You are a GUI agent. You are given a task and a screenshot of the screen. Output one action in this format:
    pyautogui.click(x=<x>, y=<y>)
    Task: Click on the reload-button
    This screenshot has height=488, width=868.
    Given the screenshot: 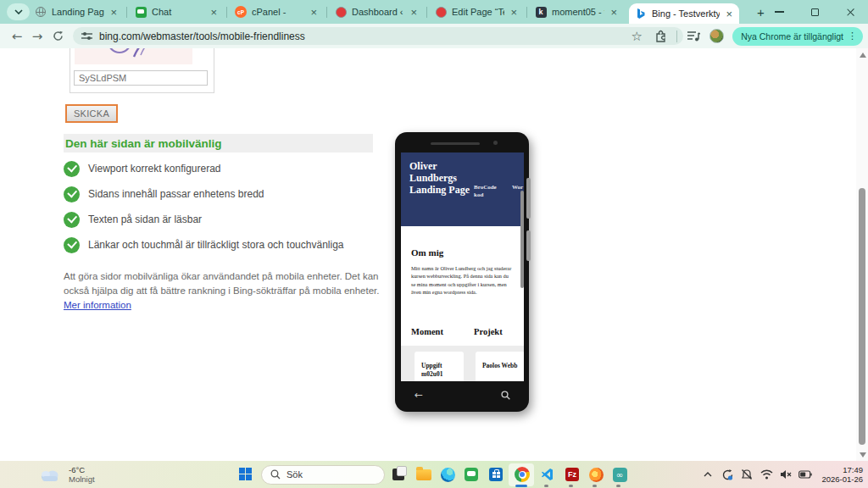 What is the action you would take?
    pyautogui.click(x=58, y=36)
    